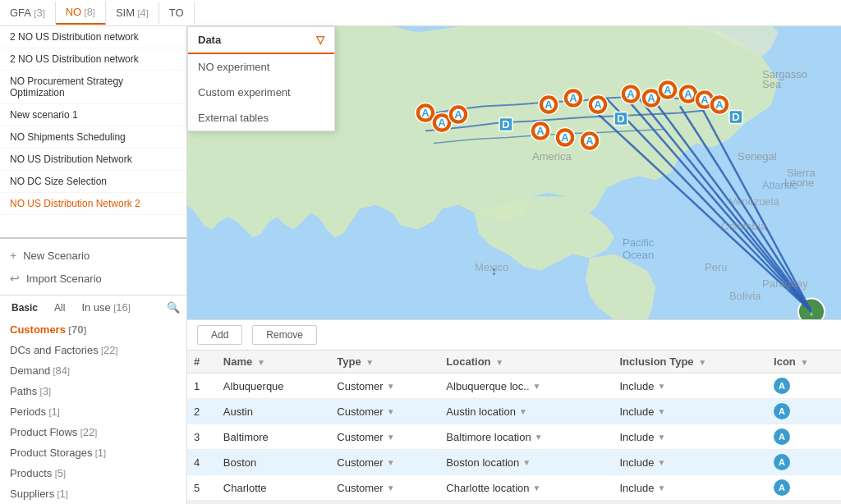 The height and width of the screenshot is (504, 841). I want to click on plus-icon: +, so click(13, 255).